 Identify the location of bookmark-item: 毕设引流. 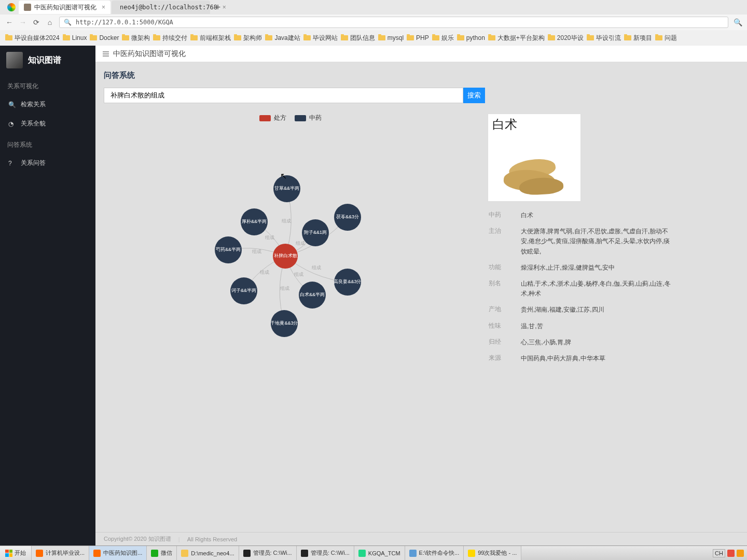
(604, 38).